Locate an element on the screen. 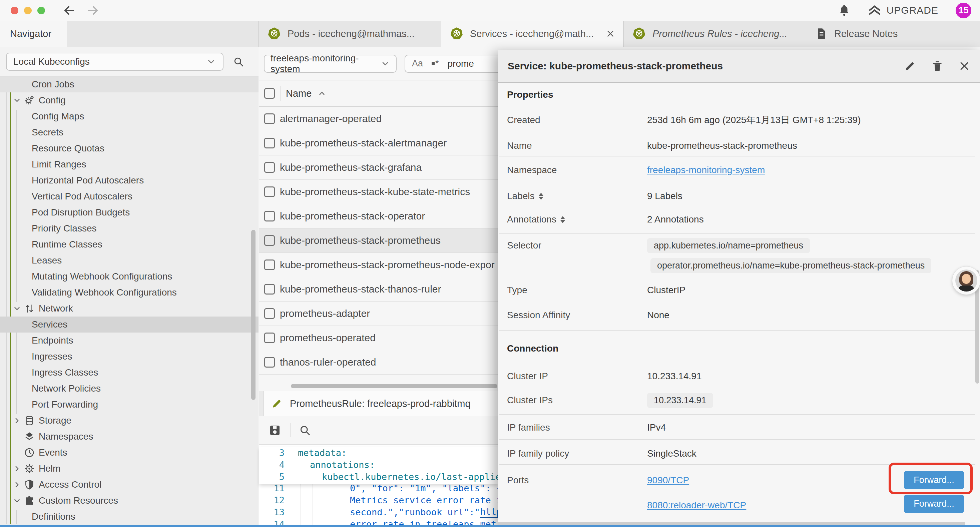 This screenshot has width=980, height=527. tab-prometheus-rules: Prometheus Rules - icecheng... is located at coordinates (715, 33).